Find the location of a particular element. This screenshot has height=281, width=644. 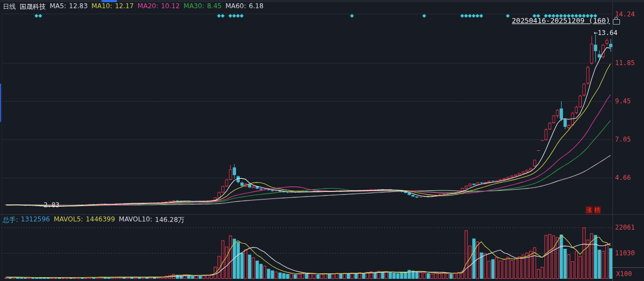

limit-up-badge: 涨 榜 is located at coordinates (593, 210).